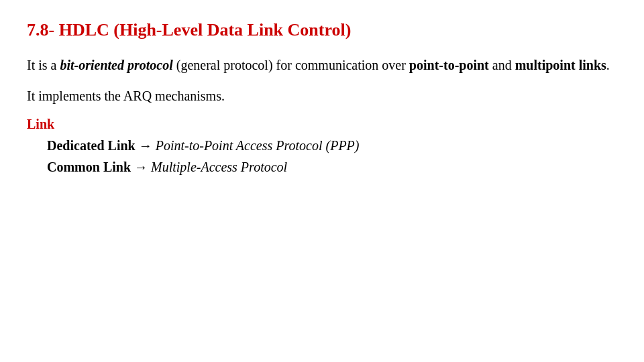 The image size is (644, 362). Describe the element at coordinates (219, 167) in the screenshot. I see `common-link-protocol: Multiple-Access Protocol` at that location.